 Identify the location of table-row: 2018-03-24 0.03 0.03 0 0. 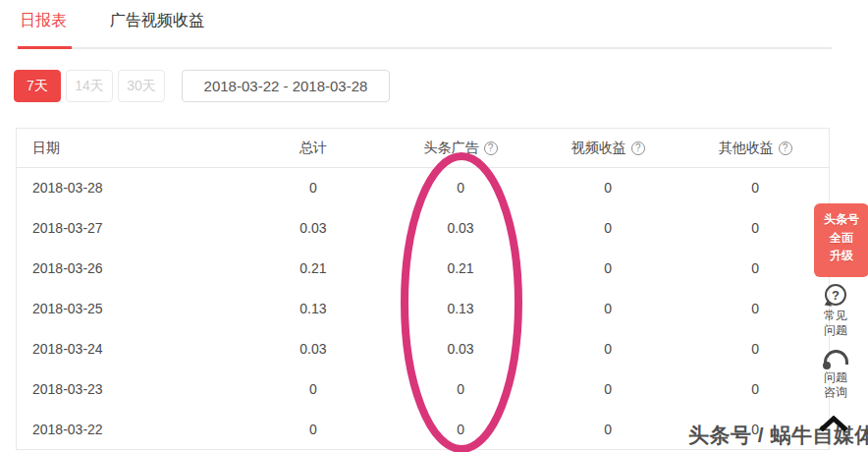
(423, 350).